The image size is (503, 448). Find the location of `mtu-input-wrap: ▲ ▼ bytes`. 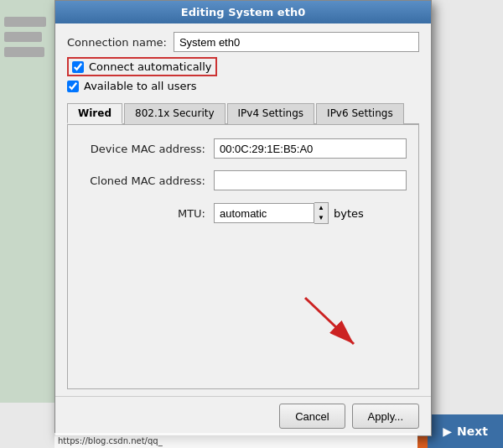

mtu-input-wrap: ▲ ▼ bytes is located at coordinates (288, 213).